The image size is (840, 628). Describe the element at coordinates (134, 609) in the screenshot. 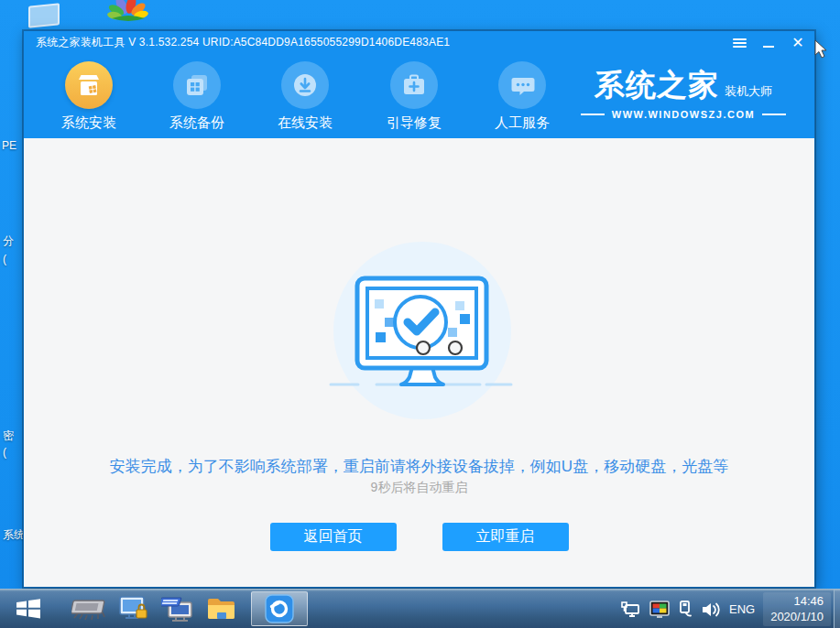

I see `taskbar-lock-tool` at that location.